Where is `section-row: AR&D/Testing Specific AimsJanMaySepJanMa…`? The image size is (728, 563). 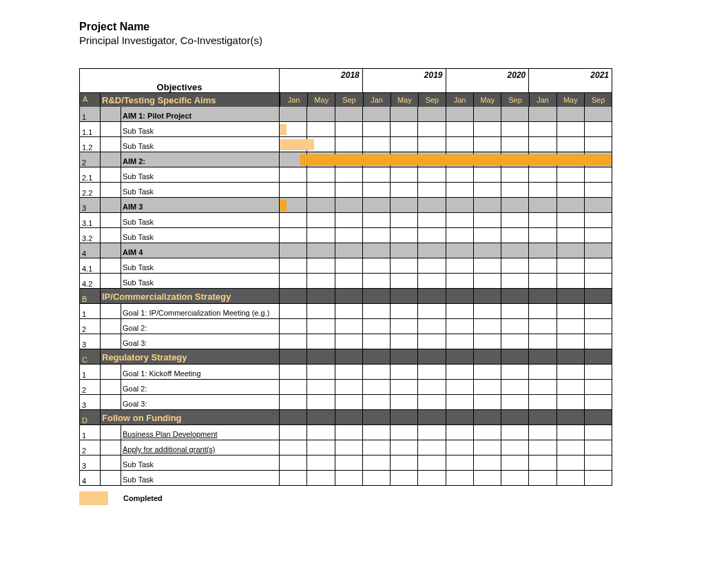
section-row: AR&D/Testing Specific AimsJanMaySepJanMa… is located at coordinates (346, 99).